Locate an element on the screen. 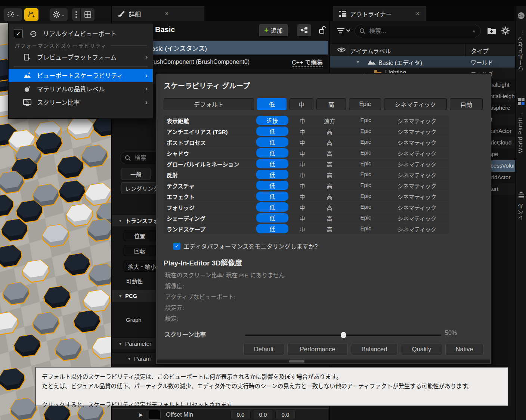 Image resolution: width=526 pixels, height=420 pixels. tab-world-settings: ワールドセッ... is located at coordinates (521, 51).